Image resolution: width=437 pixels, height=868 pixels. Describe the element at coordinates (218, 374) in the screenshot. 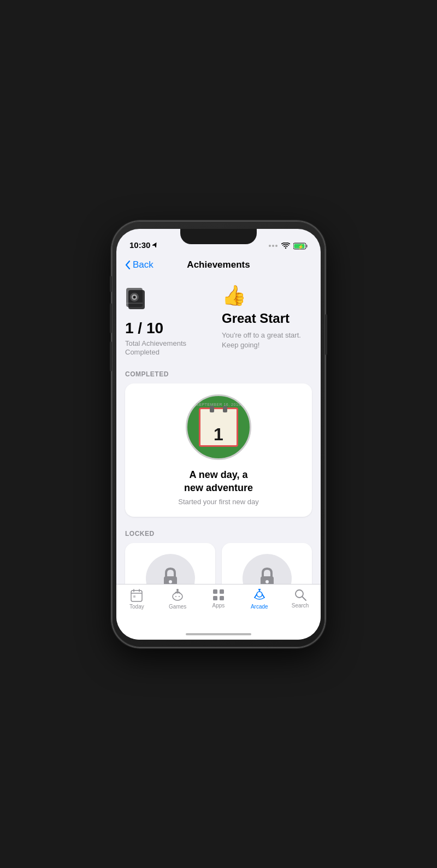

I see `completed-section-header: COMPLETED` at that location.